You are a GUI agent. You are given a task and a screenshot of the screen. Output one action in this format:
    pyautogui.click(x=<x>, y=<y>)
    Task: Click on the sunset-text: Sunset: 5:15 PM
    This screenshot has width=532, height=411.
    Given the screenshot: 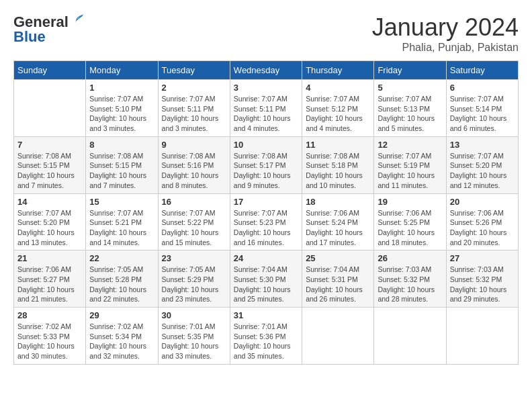 What is the action you would take?
    pyautogui.click(x=44, y=165)
    